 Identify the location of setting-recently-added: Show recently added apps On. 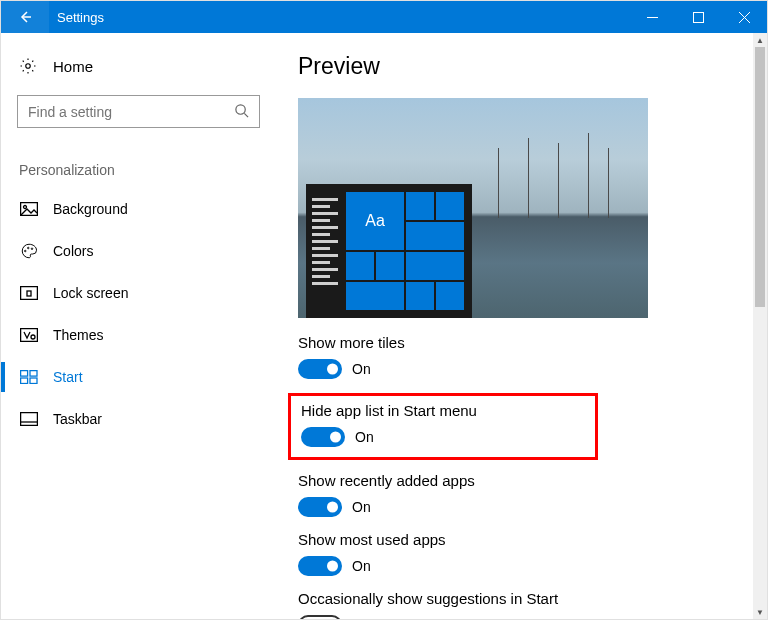
(520, 494).